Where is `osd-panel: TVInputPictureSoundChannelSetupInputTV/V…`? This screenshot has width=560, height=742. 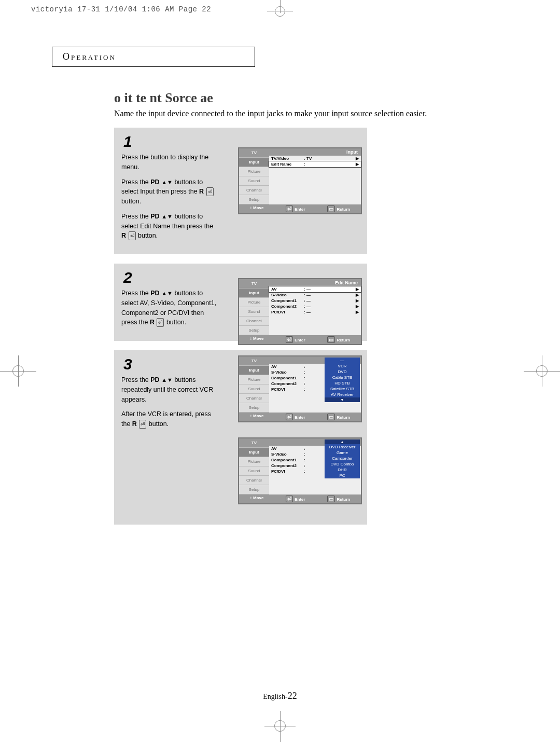
osd-panel: TVInputPictureSoundChannelSetupInputTV/V… is located at coordinates (300, 181).